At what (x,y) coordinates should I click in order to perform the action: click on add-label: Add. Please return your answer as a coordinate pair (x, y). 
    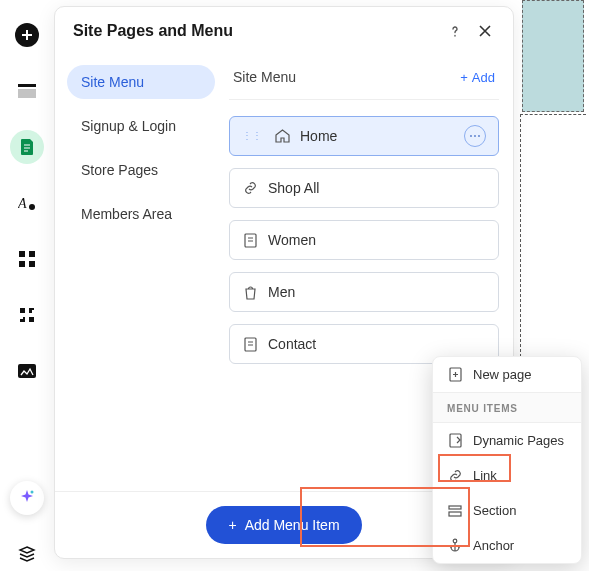
    Looking at the image, I should click on (484, 78).